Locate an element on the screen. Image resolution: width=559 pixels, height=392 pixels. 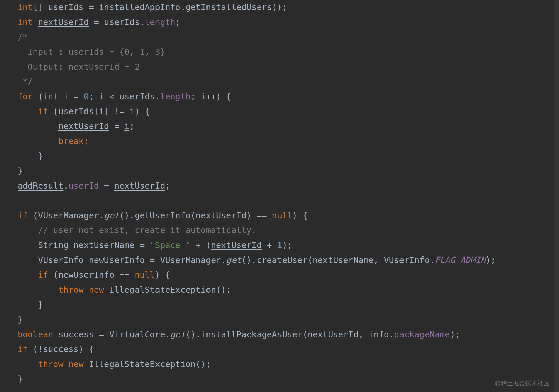
code-text: success = VirtualCore. is located at coordinates (114, 335).